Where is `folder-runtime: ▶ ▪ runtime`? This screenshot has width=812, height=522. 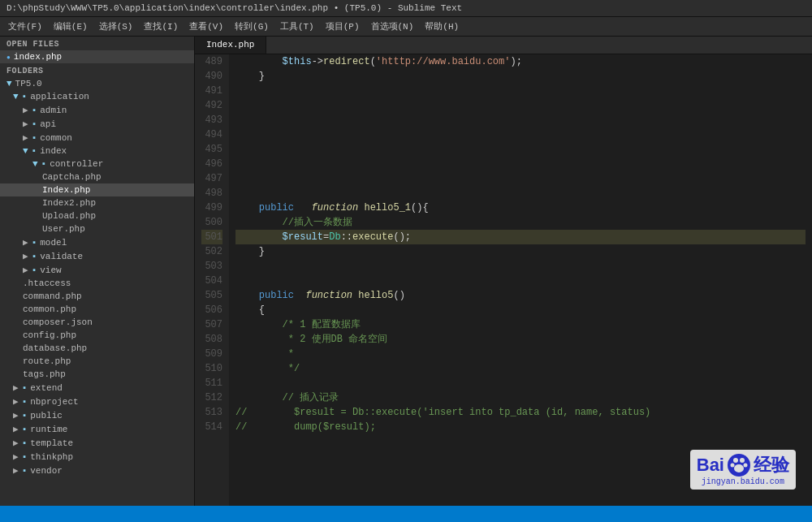 folder-runtime: ▶ ▪ runtime is located at coordinates (97, 429).